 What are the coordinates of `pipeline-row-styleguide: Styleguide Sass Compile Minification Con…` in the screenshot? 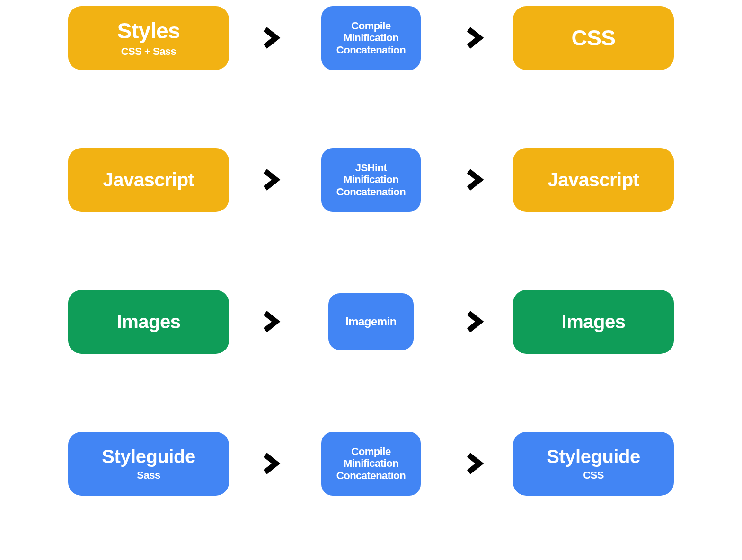 It's located at (371, 464).